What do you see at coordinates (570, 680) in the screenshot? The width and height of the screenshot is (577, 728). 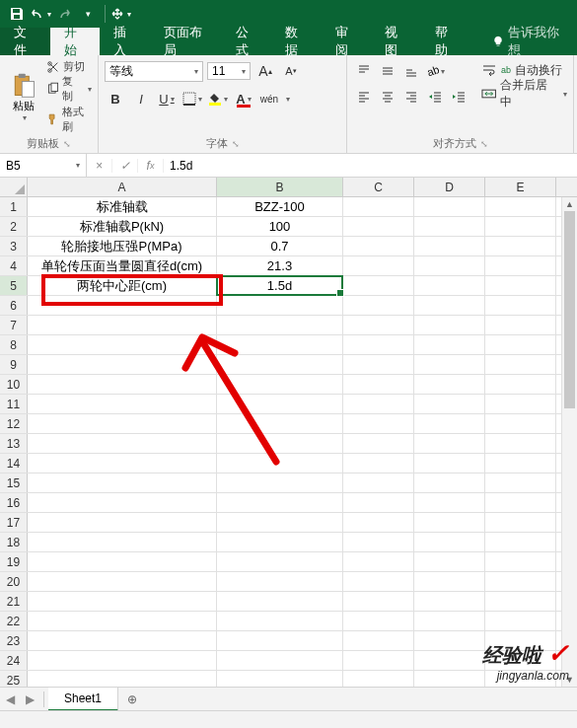 I see `scroll-down-icon: ▼` at bounding box center [570, 680].